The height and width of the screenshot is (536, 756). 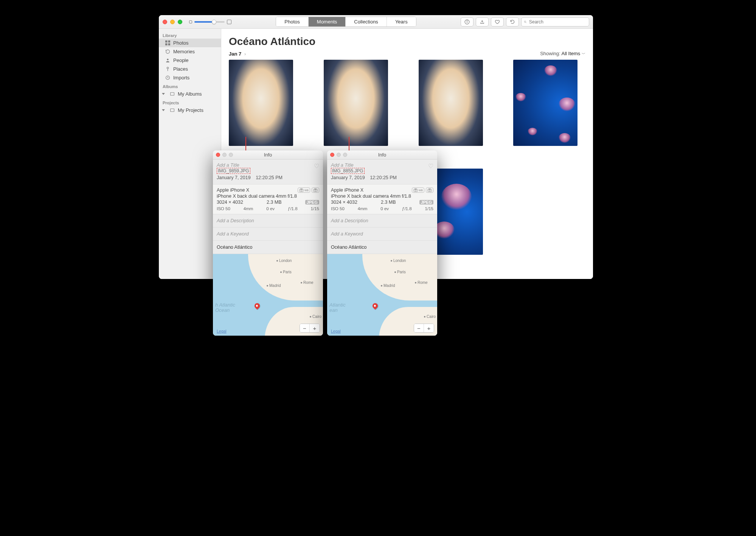 I want to click on sidebar-item-my-albums: My Albums, so click(x=190, y=94).